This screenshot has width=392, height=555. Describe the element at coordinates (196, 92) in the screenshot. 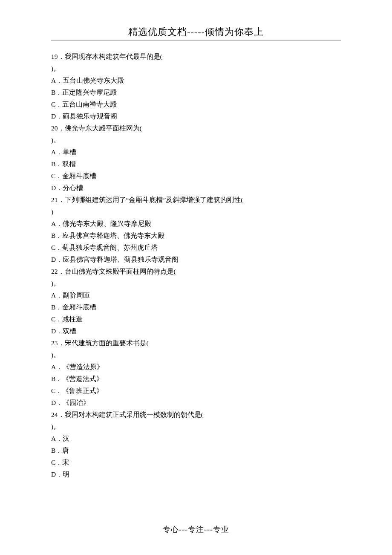

I see `text-line: B．正定隆兴寺摩尼殿` at that location.